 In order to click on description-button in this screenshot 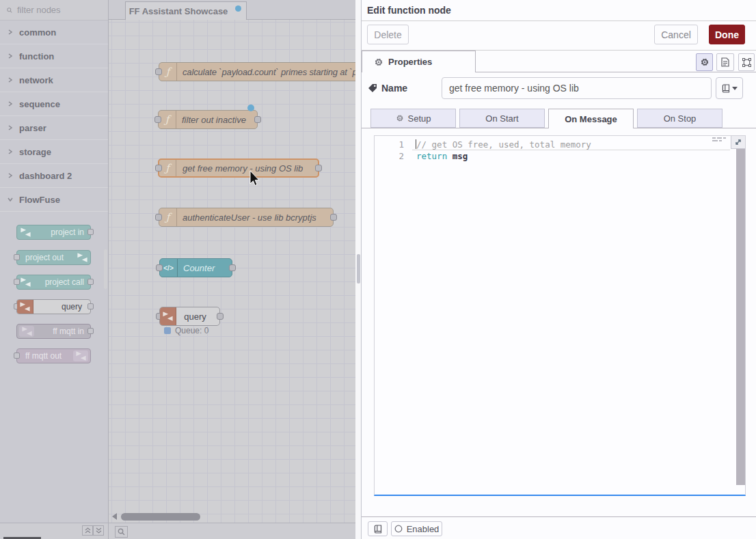, I will do `click(725, 62)`.